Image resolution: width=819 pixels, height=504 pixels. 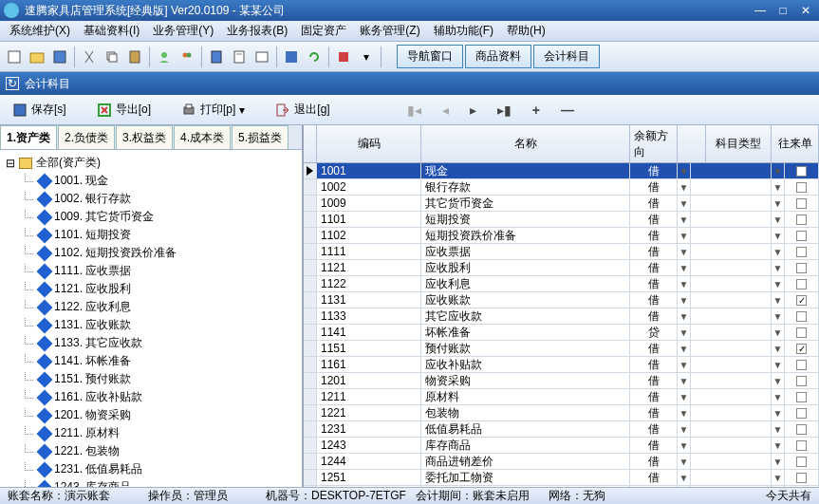 I want to click on cell-name: 银行存款, so click(x=526, y=187).